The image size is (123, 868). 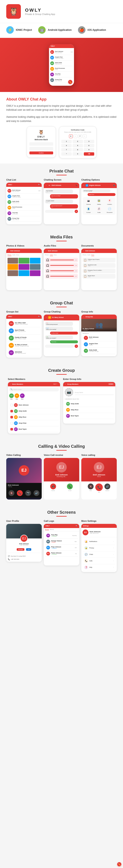 I want to click on list-item: DK David Kavanawa Great!, so click(x=24, y=208).